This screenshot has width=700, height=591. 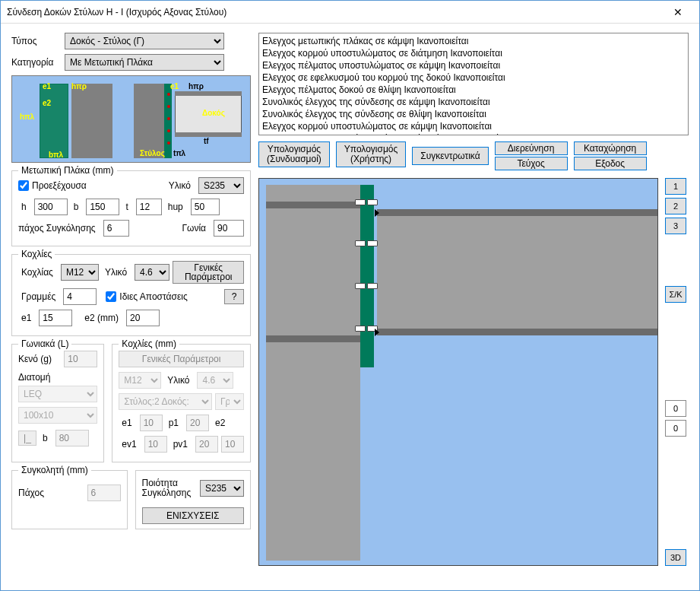 I want to click on ae1-input, so click(x=151, y=423).